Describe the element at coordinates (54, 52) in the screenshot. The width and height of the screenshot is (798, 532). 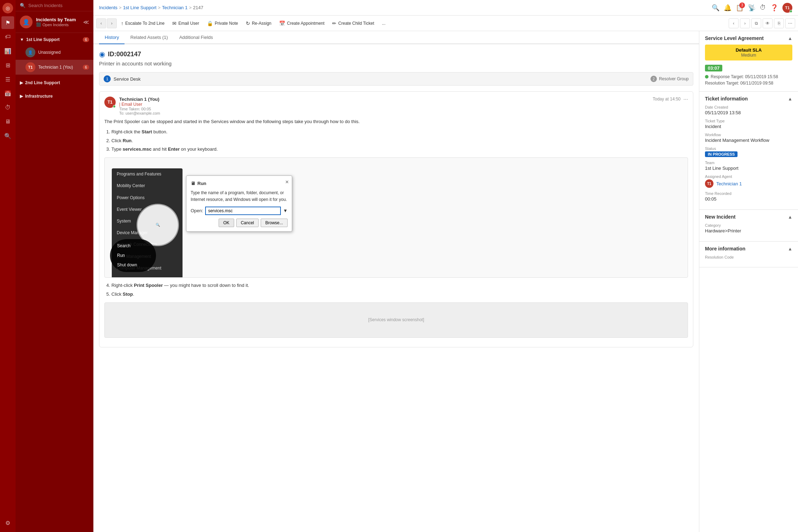
I see `sidebar-item-unassigned: 👤 Unassigned` at that location.